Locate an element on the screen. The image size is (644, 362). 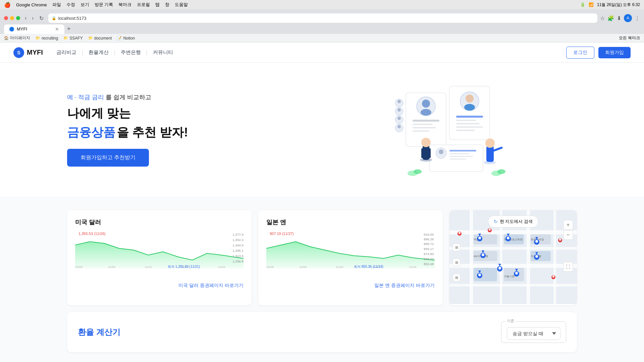
menu-chrome: Google Chrome is located at coordinates (32, 5).